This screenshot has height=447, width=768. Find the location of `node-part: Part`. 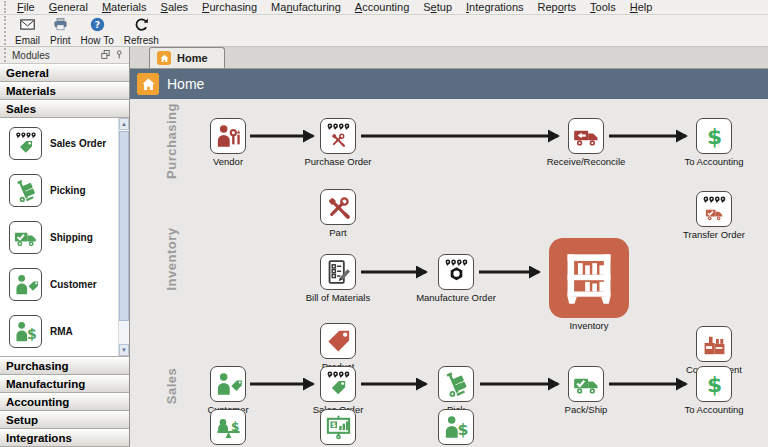

node-part: Part is located at coordinates (338, 214).